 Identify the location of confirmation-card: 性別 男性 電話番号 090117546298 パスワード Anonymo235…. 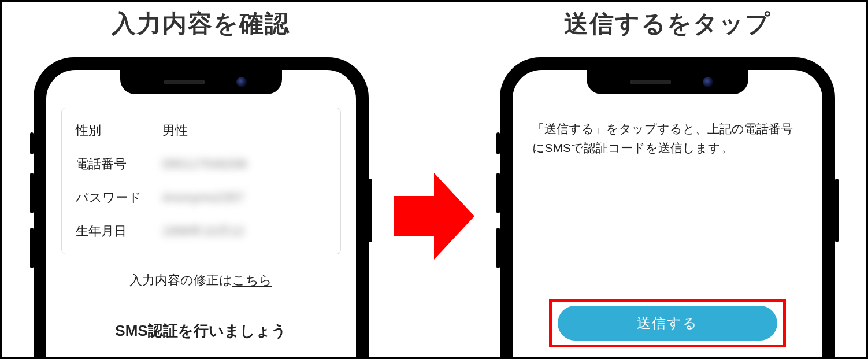
(201, 181).